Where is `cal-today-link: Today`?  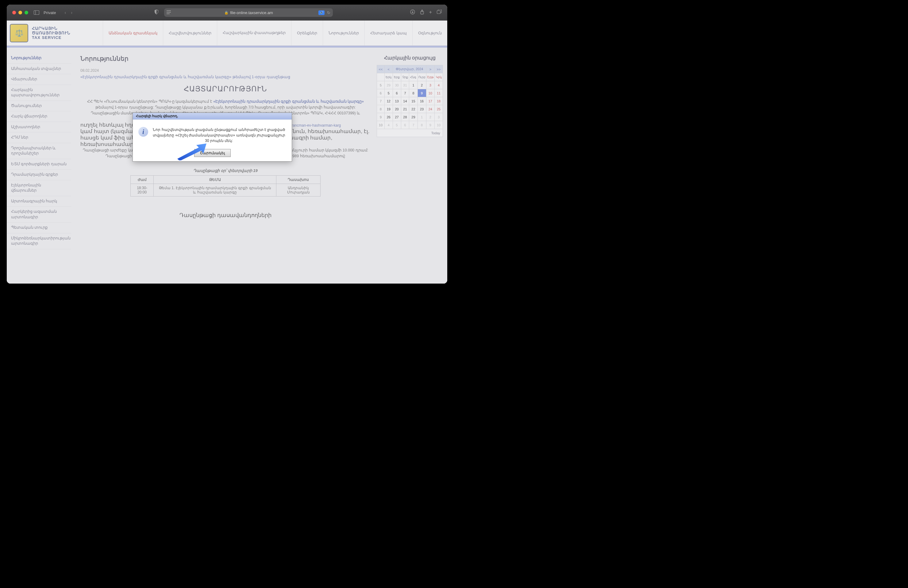
cal-today-link: Today is located at coordinates (410, 133).